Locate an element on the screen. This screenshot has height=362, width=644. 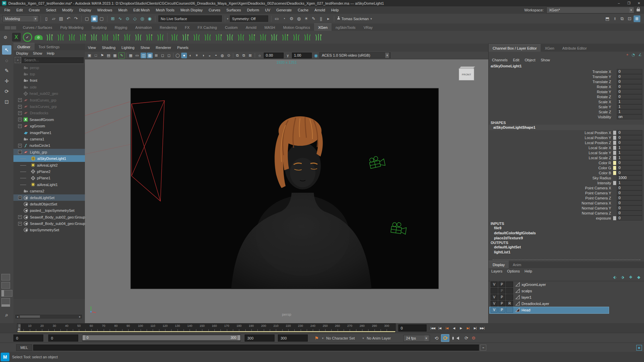
menu-curves: Curves is located at coordinates (215, 10).